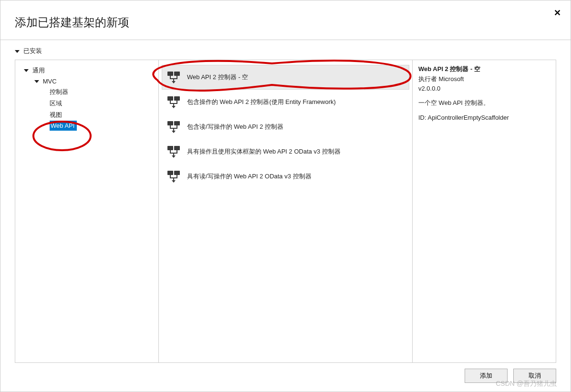 This screenshot has width=571, height=392. I want to click on tree-item-controller: 控制器, so click(87, 92).